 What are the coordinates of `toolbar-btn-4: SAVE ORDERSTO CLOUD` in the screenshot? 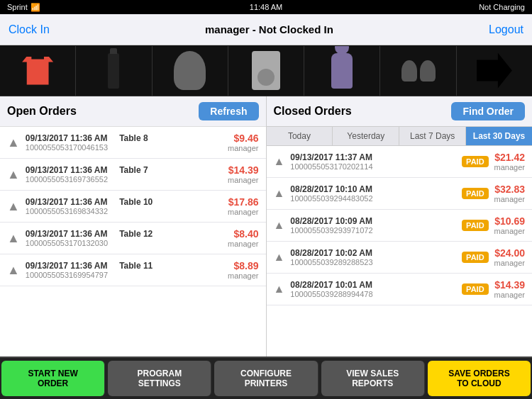 It's located at (480, 378).